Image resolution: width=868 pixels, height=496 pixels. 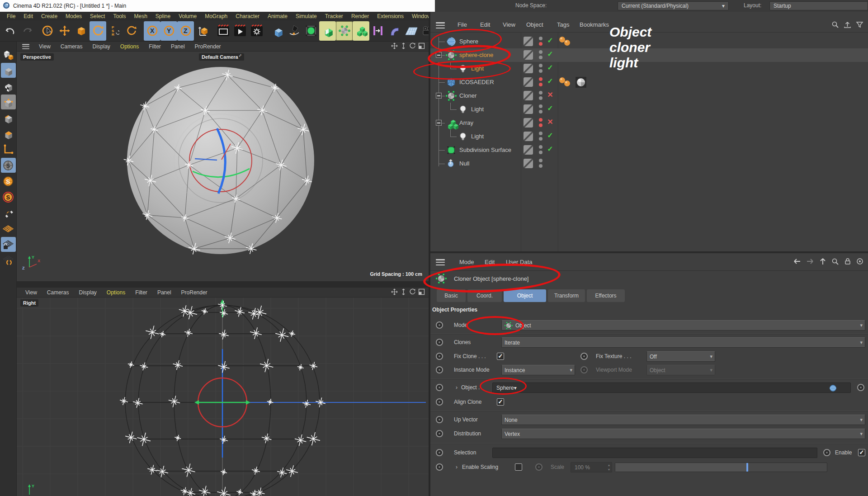 I want to click on instance-mode-dropdown: Instance ▾, so click(x=538, y=370).